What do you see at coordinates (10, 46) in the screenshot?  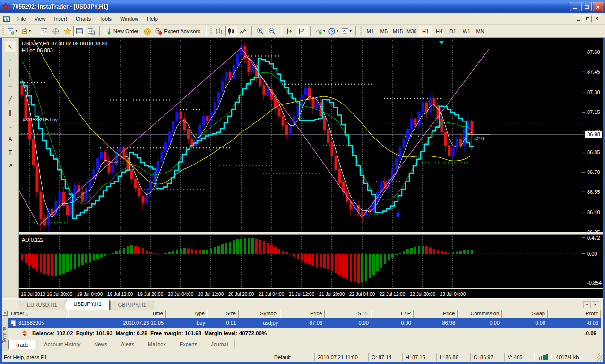 I see `cursor-tool-button: ↖` at bounding box center [10, 46].